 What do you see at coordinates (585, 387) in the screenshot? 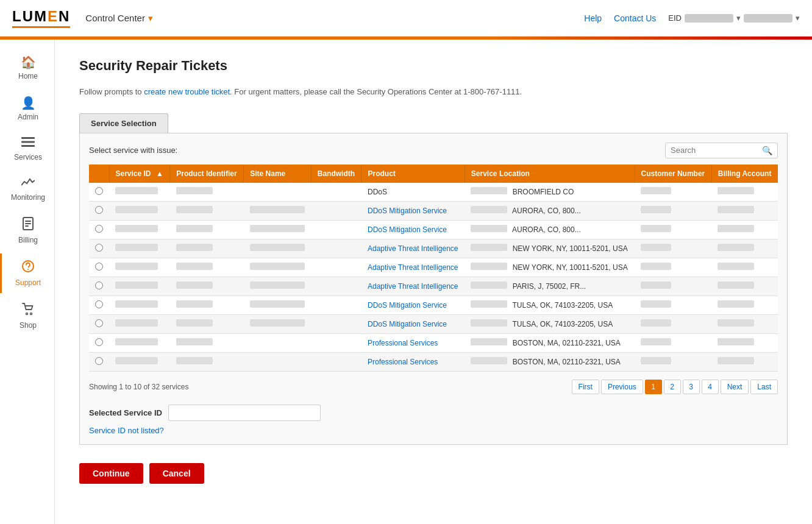
I see `pagination-first: First` at bounding box center [585, 387].